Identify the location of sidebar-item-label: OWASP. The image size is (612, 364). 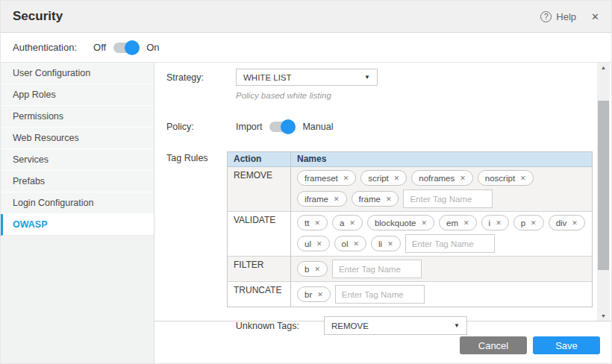
(30, 225).